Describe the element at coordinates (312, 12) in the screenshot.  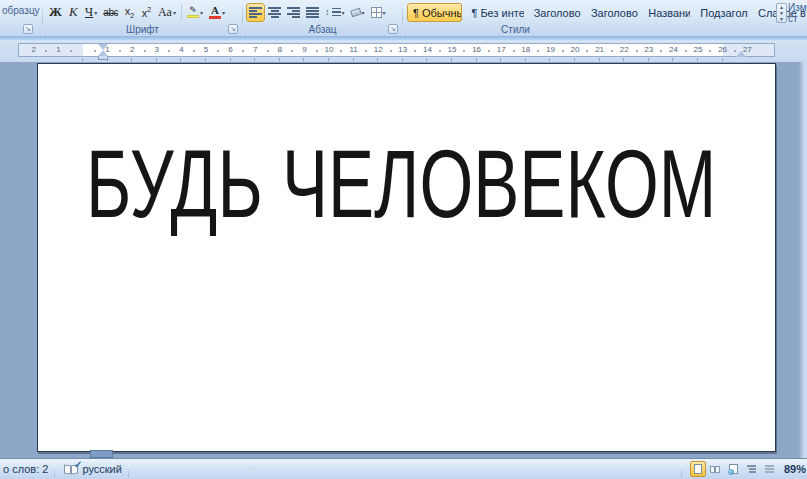
I see `justify-button` at that location.